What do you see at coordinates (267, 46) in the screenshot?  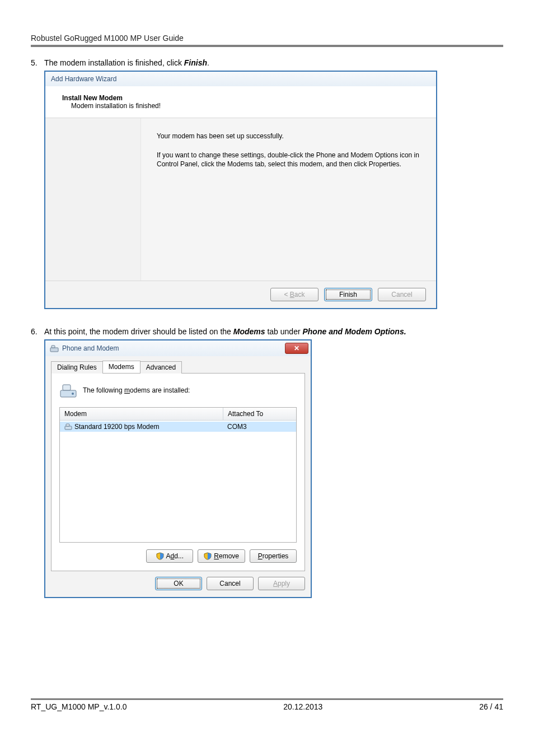 I see `header-rule` at bounding box center [267, 46].